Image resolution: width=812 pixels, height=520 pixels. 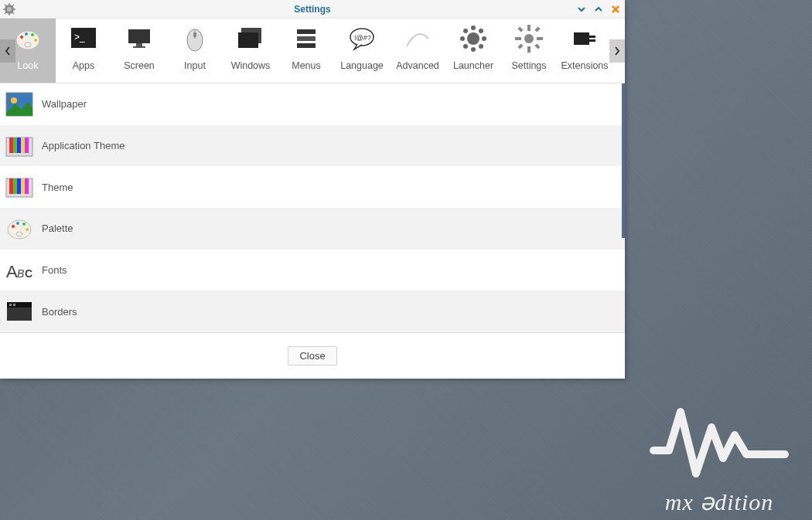 I want to click on app-icon, so click(x=9, y=9).